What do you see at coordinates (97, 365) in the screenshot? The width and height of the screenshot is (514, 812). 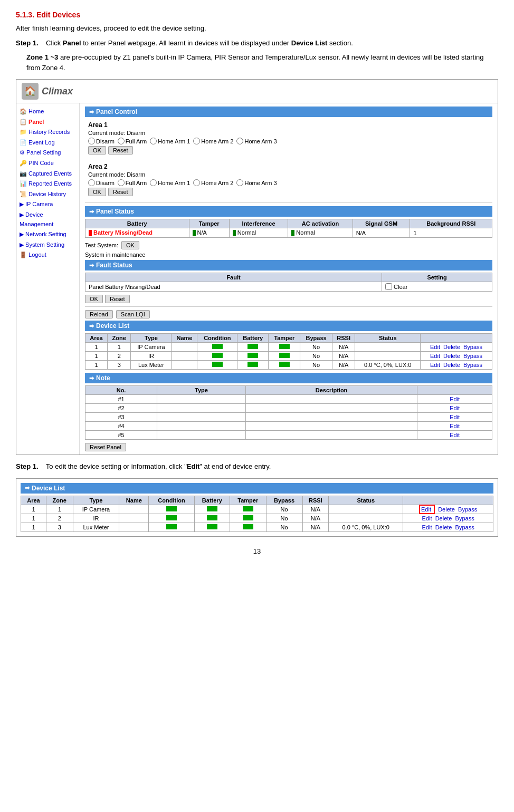 I see `d3-area: 1` at bounding box center [97, 365].